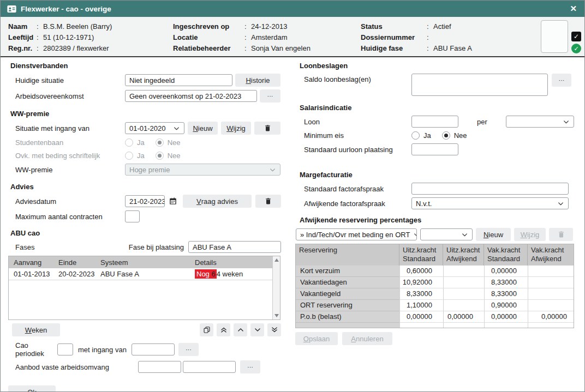 The image size is (585, 392). What do you see at coordinates (250, 367) in the screenshot?
I see `aanbod-more-button: ···` at bounding box center [250, 367].